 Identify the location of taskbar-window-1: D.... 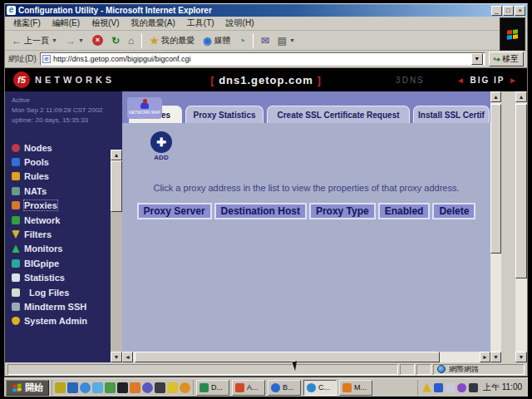
(213, 387).